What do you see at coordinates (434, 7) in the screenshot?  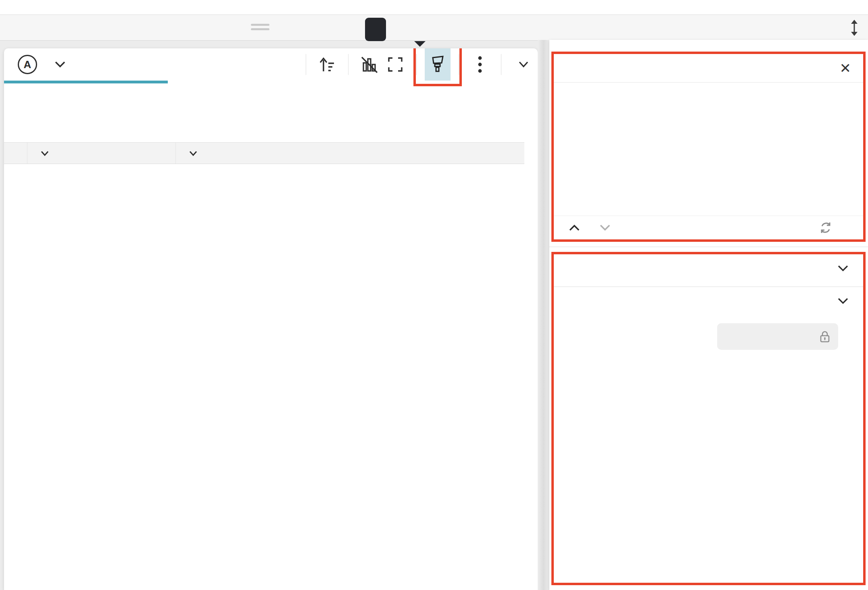 I see `page-top-strip` at bounding box center [434, 7].